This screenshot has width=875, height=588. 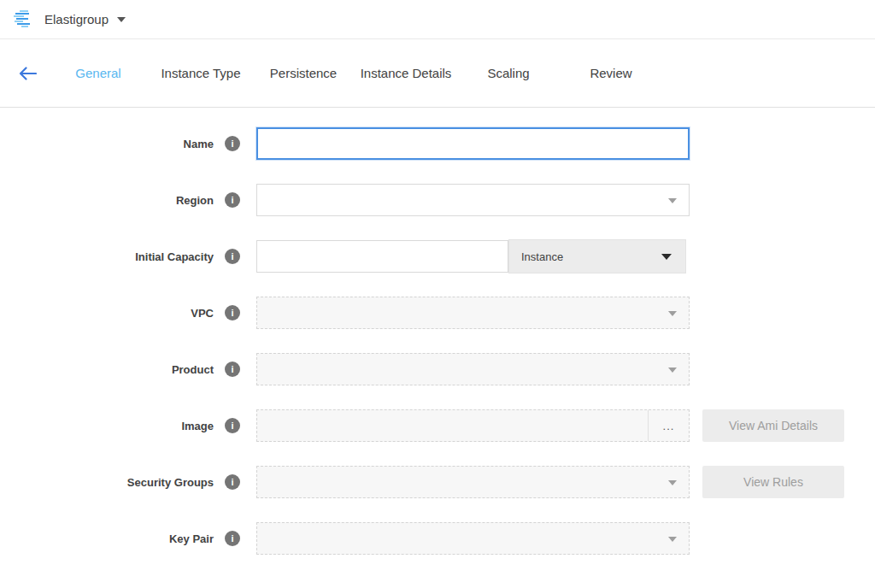 I want to click on form-row-region: Region i, so click(x=438, y=200).